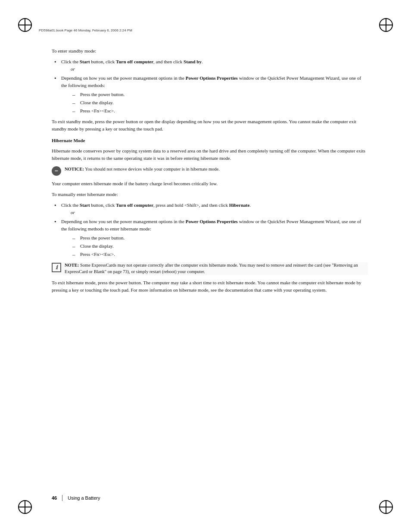 The image size is (411, 532). What do you see at coordinates (210, 195) in the screenshot?
I see `manually-enter-text: To manually enter hibernate mode:` at bounding box center [210, 195].